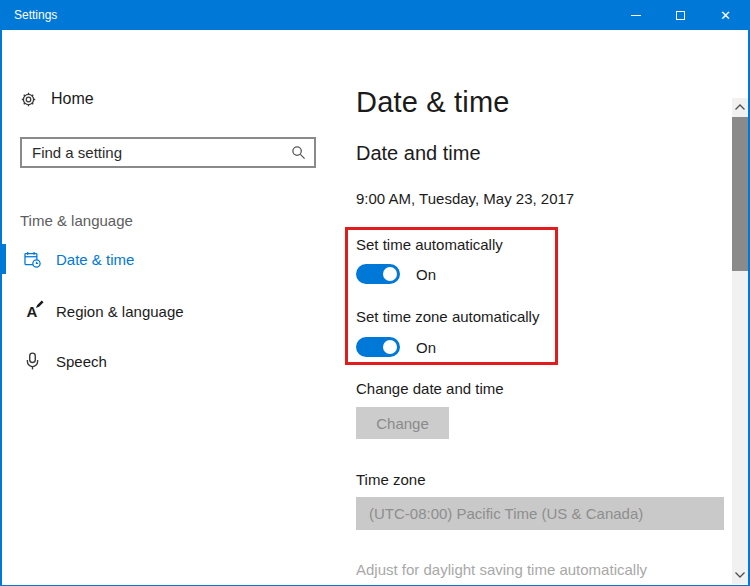 This screenshot has width=750, height=586. Describe the element at coordinates (390, 480) in the screenshot. I see `time-zone-label: Time zone` at that location.